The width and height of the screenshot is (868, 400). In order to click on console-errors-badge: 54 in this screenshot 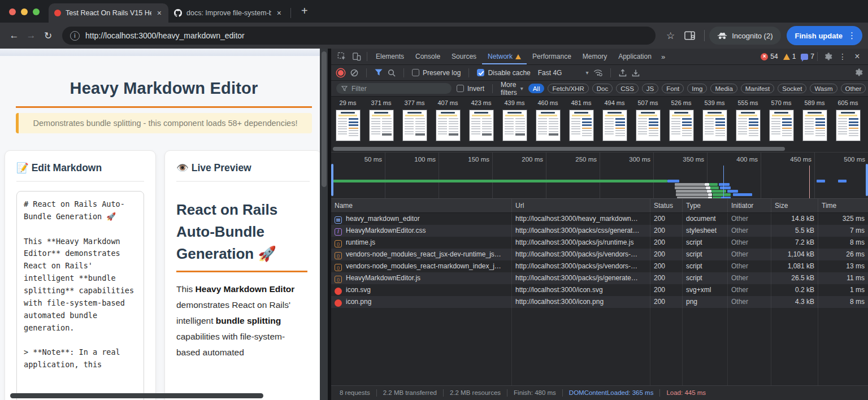, I will do `click(769, 56)`.